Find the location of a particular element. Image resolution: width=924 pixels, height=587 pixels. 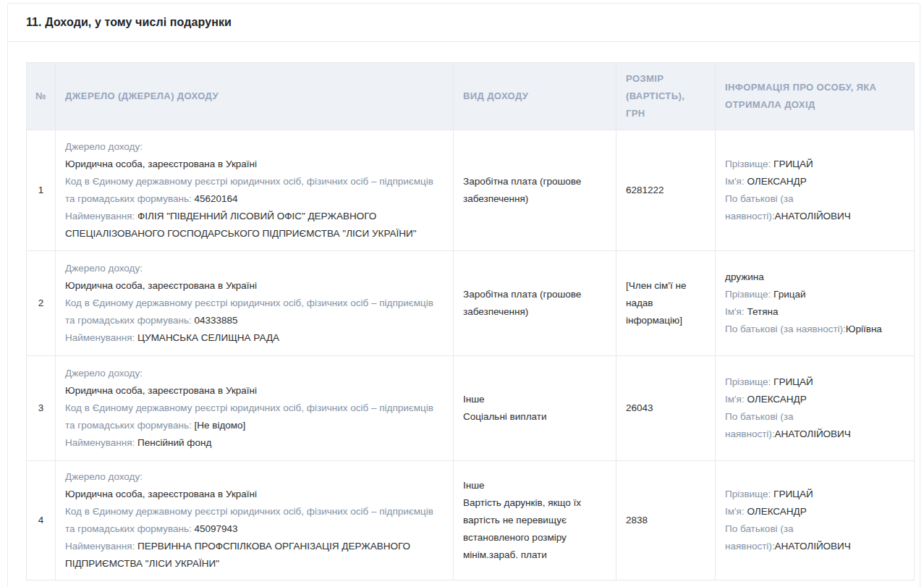

page-title: 11. Доходи, у тому числі подарунки is located at coordinates (129, 22).